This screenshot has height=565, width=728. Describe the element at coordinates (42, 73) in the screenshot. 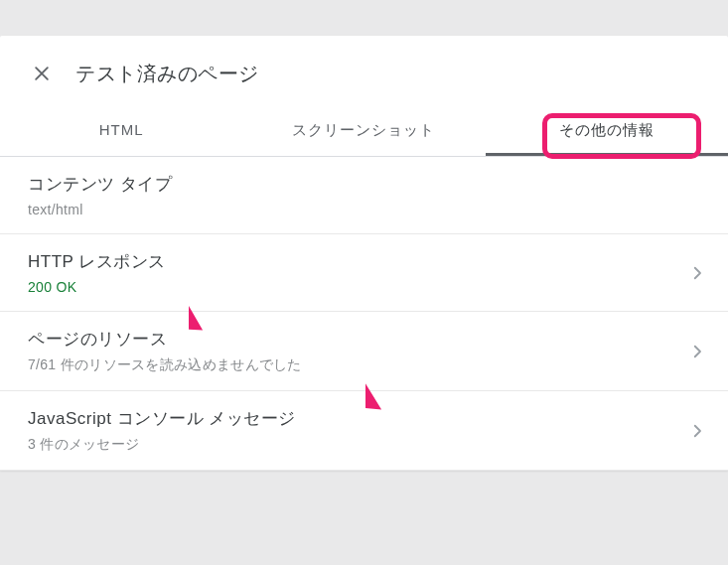

I see `close-button` at that location.